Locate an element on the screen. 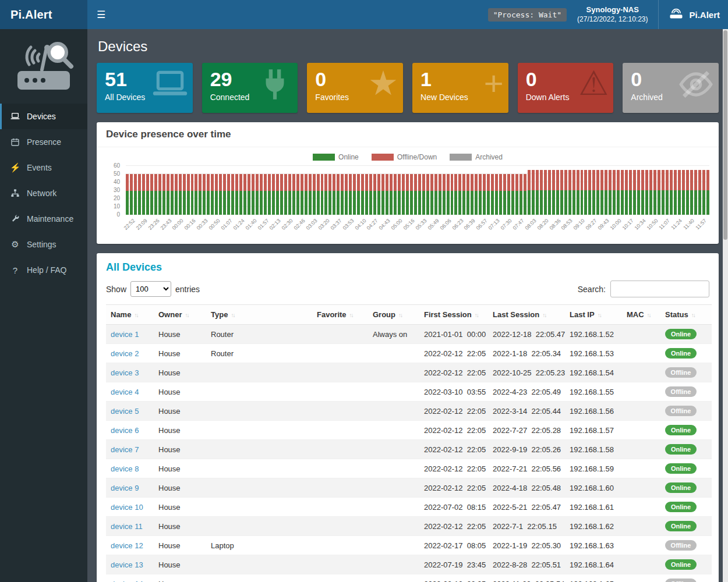 The image size is (728, 582). chart-bars is located at coordinates (418, 190).